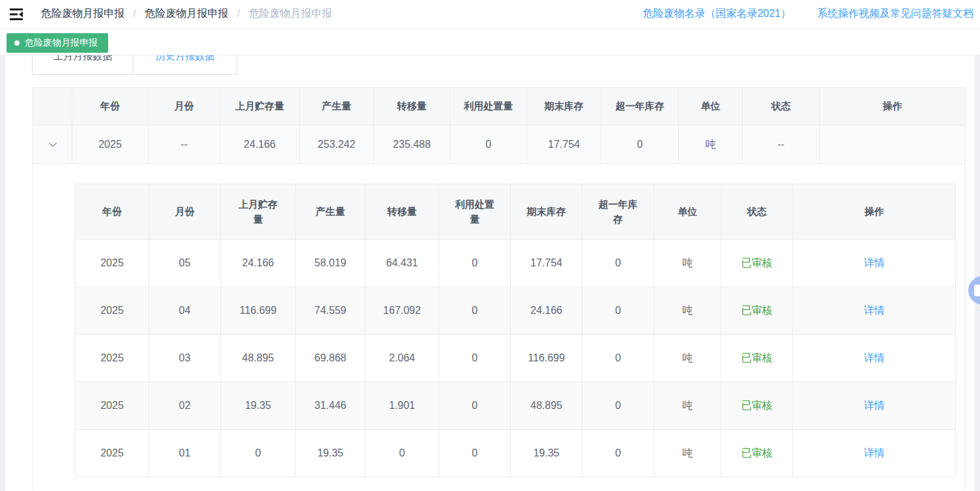 This screenshot has width=980, height=491. Describe the element at coordinates (547, 406) in the screenshot. I see `cell-ending: 48.895` at that location.